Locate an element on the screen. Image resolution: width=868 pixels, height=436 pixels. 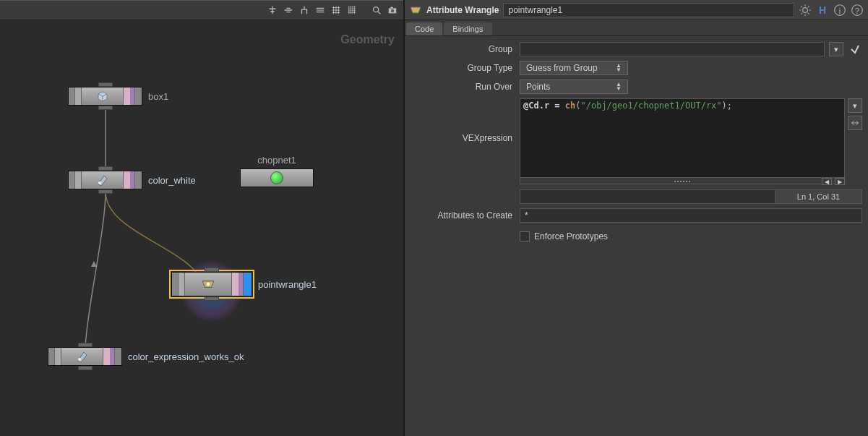
zoom-icon is located at coordinates (377, 10).